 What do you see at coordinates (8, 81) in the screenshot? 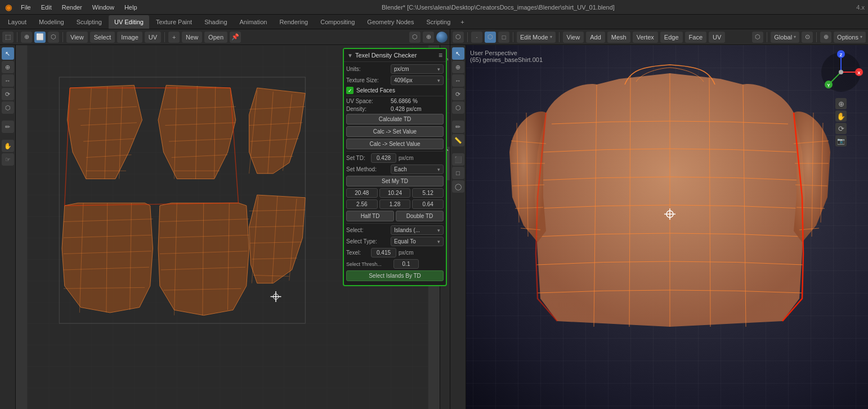
I see `uv-tool-move: ↔` at bounding box center [8, 81].